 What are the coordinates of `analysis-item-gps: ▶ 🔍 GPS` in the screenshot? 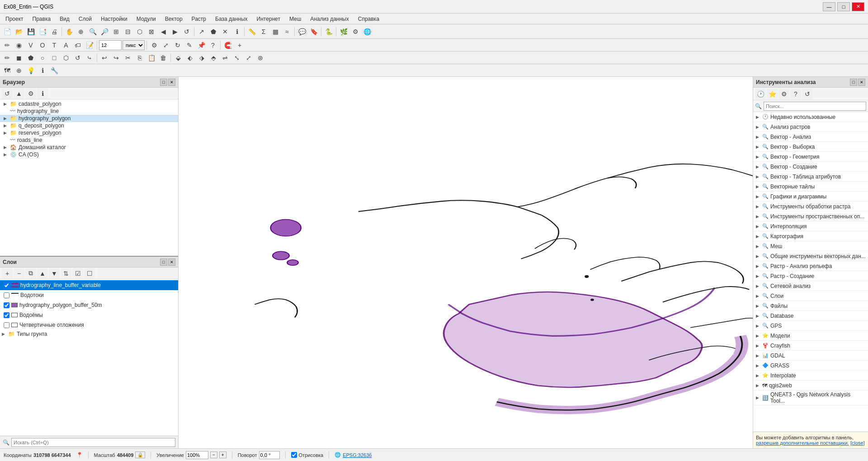 It's located at (811, 326).